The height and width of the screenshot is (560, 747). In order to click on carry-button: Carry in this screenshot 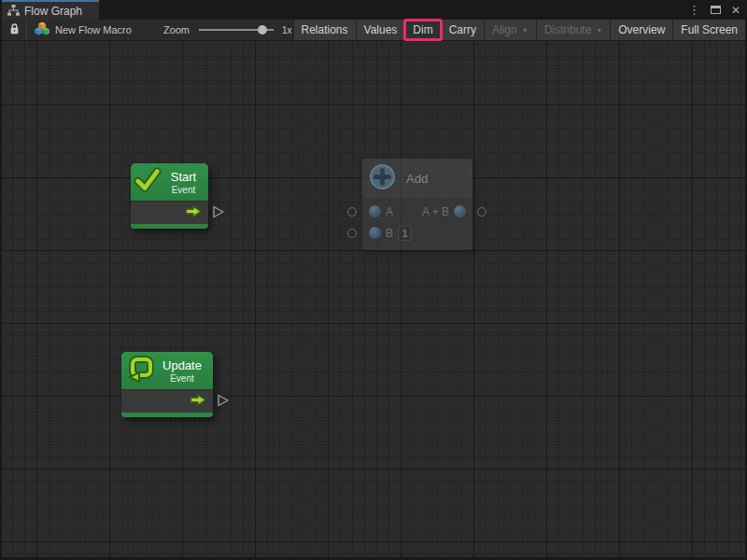, I will do `click(462, 30)`.